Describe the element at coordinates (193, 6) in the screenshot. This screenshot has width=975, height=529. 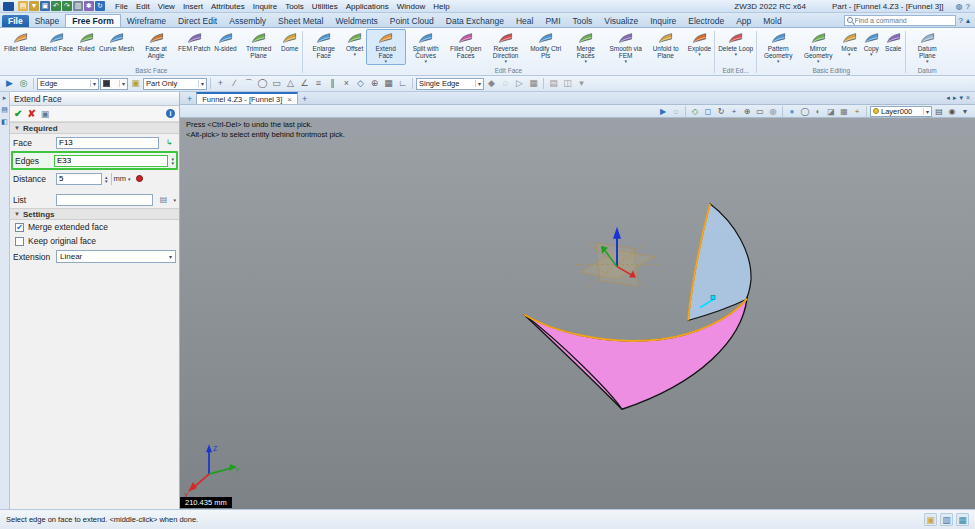
I see `menu-insert: Insert` at that location.